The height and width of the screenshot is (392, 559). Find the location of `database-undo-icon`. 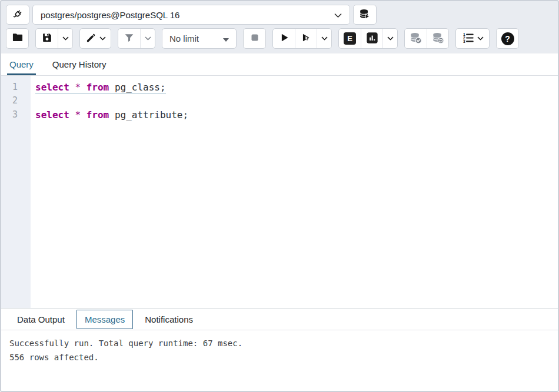

database-undo-icon is located at coordinates (438, 39).